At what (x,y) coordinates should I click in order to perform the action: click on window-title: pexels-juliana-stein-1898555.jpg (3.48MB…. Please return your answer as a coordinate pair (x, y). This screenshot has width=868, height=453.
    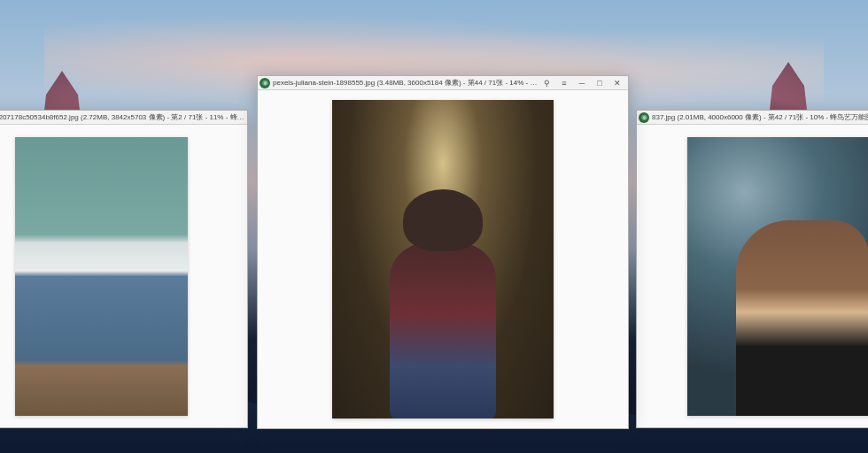
    Looking at the image, I should click on (406, 83).